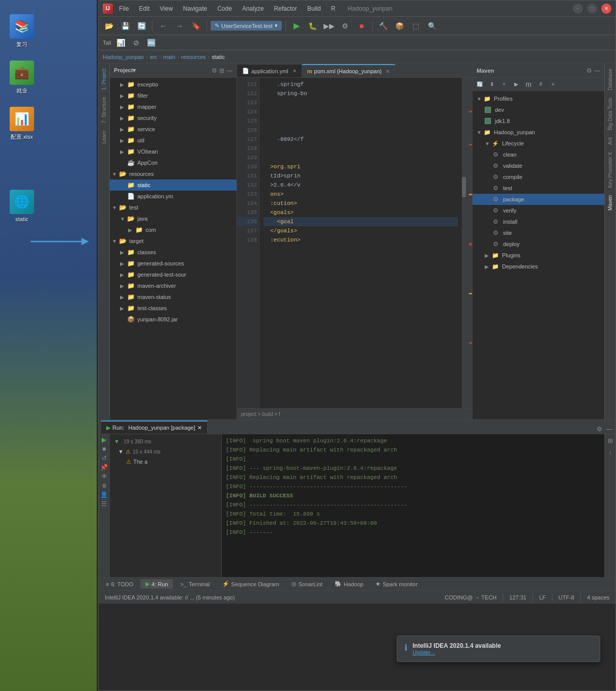 The height and width of the screenshot is (691, 616). Describe the element at coordinates (173, 241) in the screenshot. I see `tree-item-target: ▼ 📂 target` at that location.